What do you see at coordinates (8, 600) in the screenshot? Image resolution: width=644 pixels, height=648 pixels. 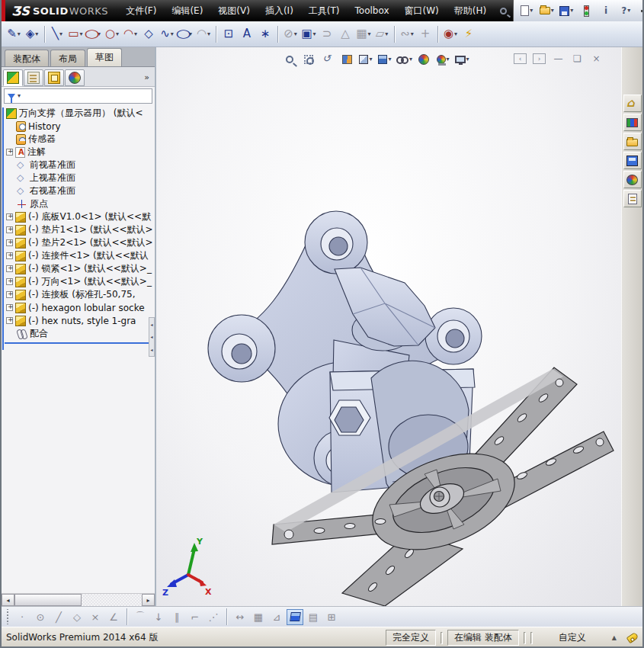 I see `scroll-left-arrow: ◂` at bounding box center [8, 600].